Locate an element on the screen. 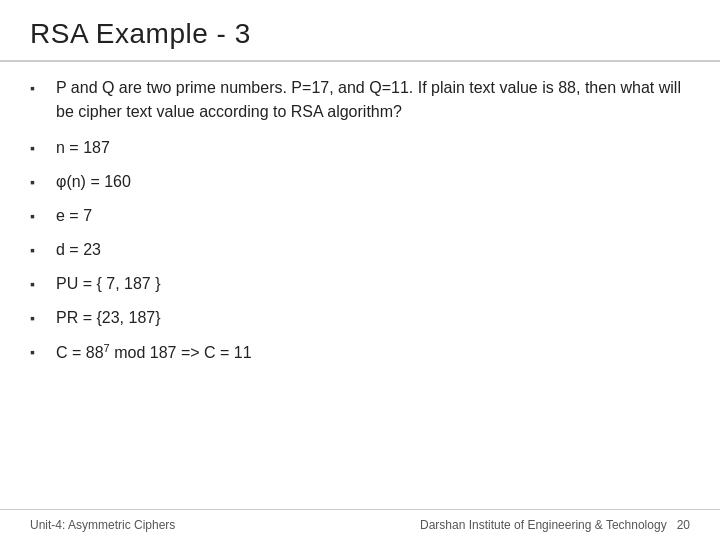 The width and height of the screenshot is (720, 540). bullet-text-5: d = 23 is located at coordinates (373, 250).